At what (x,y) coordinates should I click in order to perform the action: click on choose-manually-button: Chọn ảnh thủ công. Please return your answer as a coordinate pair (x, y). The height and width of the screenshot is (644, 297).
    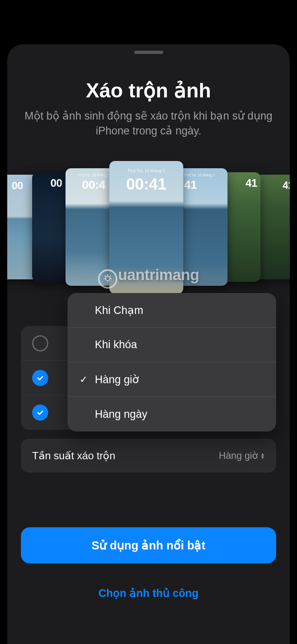
    Looking at the image, I should click on (149, 593).